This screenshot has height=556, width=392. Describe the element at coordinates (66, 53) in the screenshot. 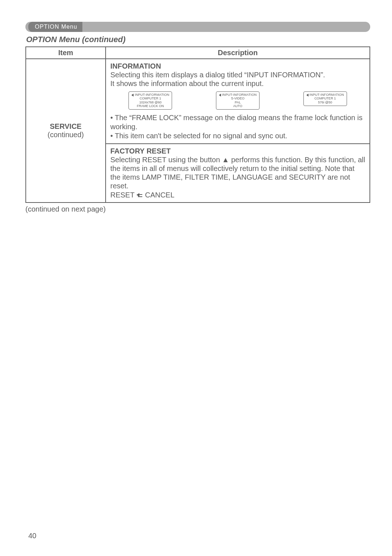

I see `th-item: Item` at that location.